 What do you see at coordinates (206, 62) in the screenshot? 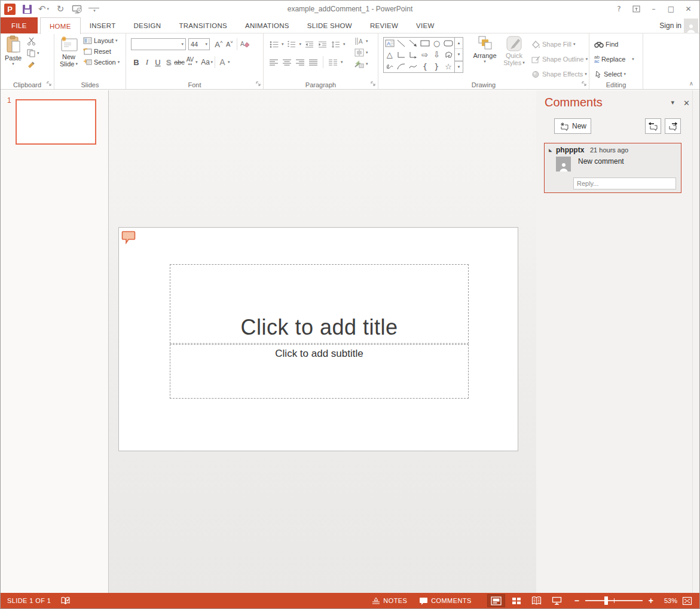
I see `change-case-button: Aa` at bounding box center [206, 62].